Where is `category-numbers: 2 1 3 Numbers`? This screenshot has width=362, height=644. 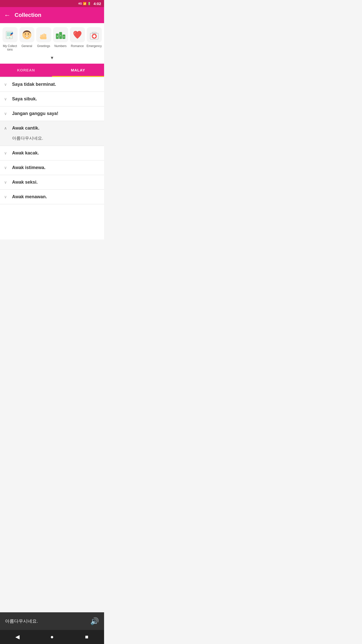
category-numbers: 2 1 3 Numbers is located at coordinates (61, 37).